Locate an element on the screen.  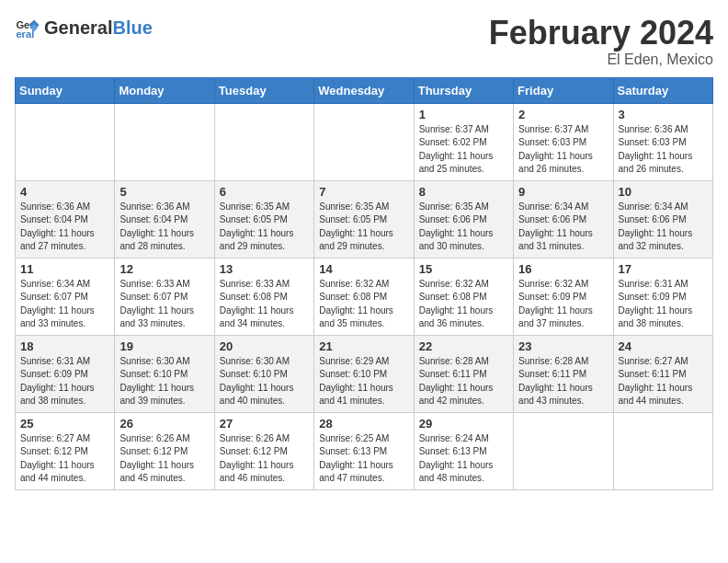
day-info: Sunrise: 6:37 AMSunset: 6:03 PMDaylight:… is located at coordinates (563, 150).